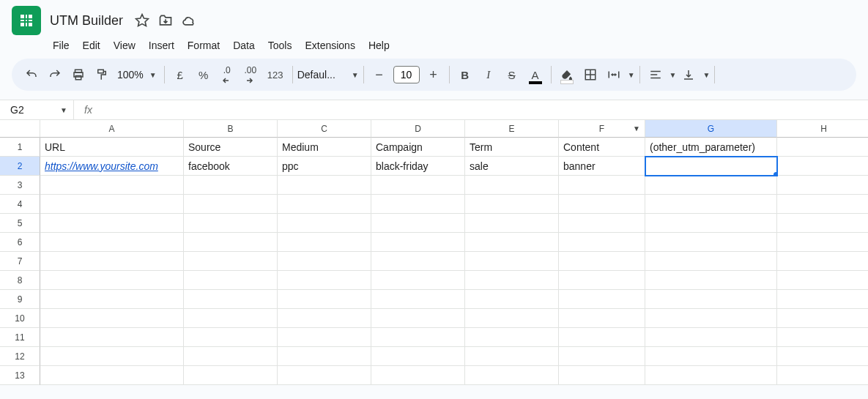 The height and width of the screenshot is (399, 868). I want to click on row-header-1: 1, so click(21, 147).